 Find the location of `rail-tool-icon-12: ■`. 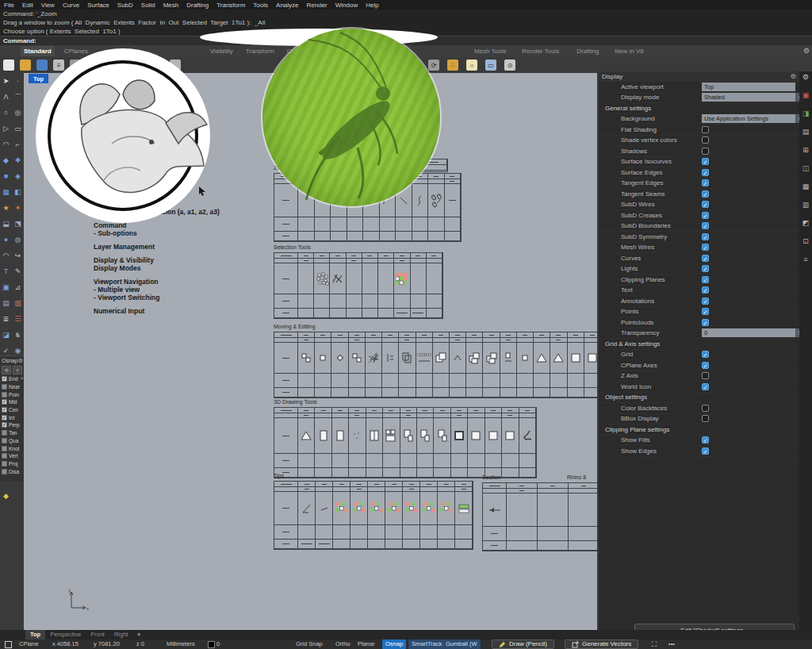

rail-tool-icon-12: ■ is located at coordinates (6, 176).